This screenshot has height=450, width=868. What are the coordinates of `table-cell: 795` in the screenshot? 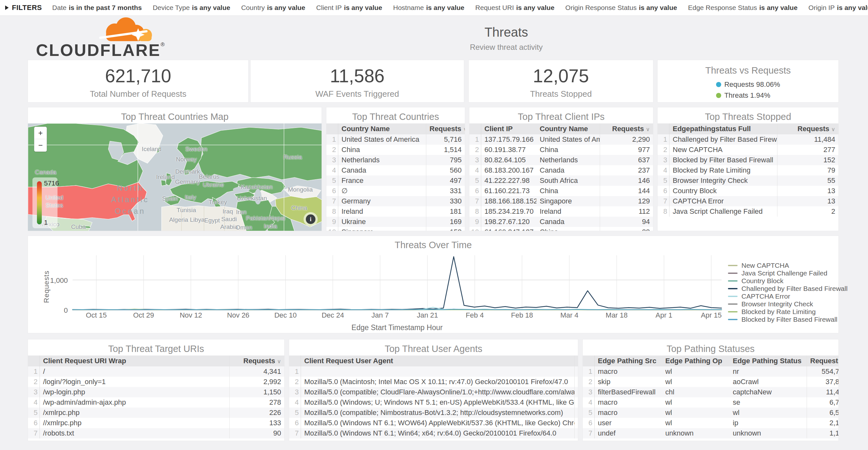 It's located at (445, 160).